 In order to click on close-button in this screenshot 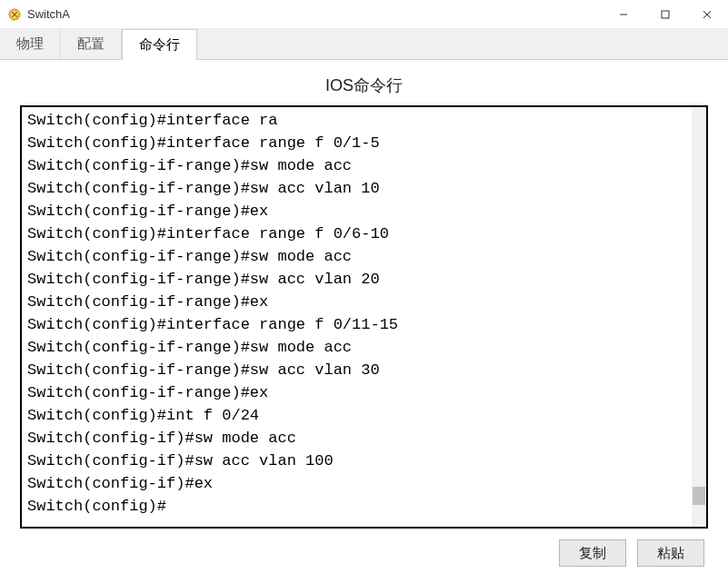, I will do `click(707, 15)`.